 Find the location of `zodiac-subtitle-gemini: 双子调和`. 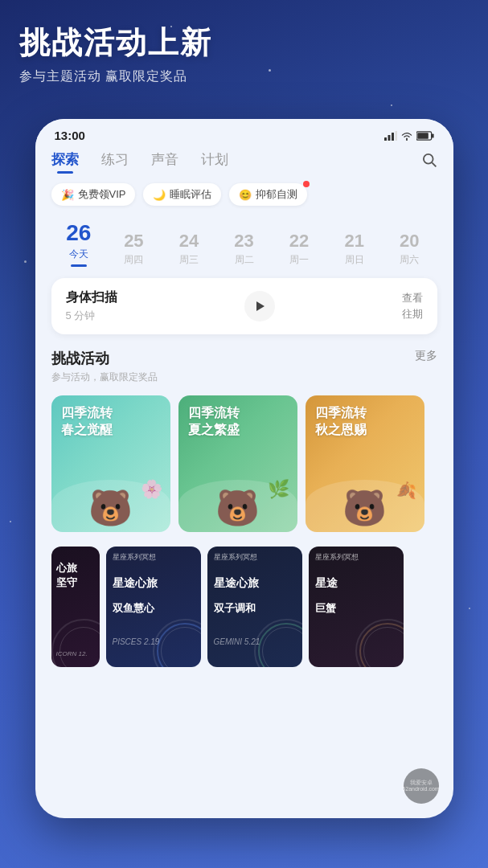

zodiac-subtitle-gemini: 双子调和 is located at coordinates (235, 608).